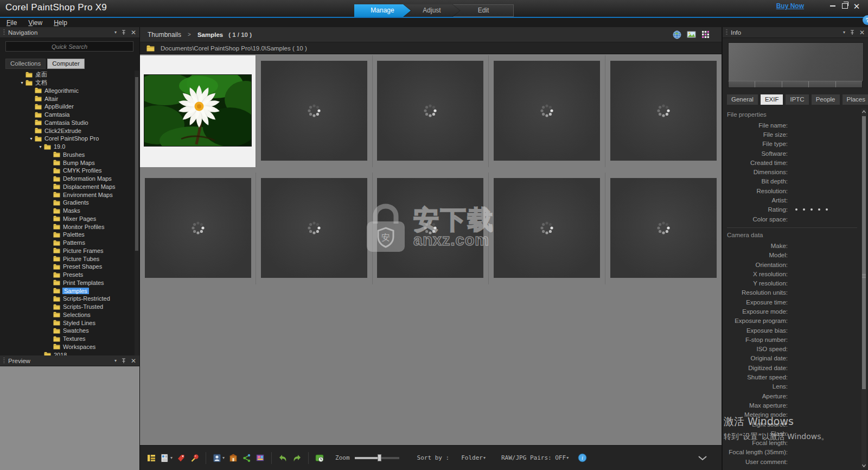 The height and width of the screenshot is (470, 868). Describe the element at coordinates (67, 234) in the screenshot. I see `tree-item-21: Palettes` at that location.